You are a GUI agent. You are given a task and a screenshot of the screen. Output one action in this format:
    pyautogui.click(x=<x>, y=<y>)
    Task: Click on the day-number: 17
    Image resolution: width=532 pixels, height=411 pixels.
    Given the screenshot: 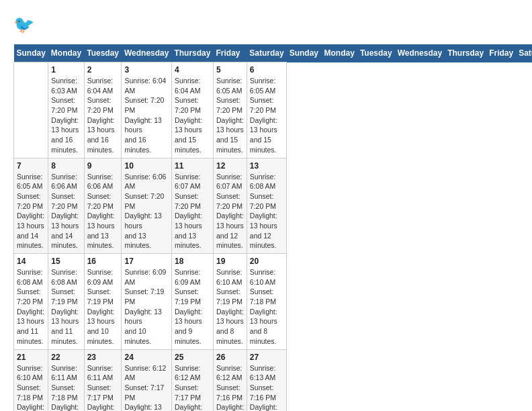 What is the action you would take?
    pyautogui.click(x=146, y=261)
    